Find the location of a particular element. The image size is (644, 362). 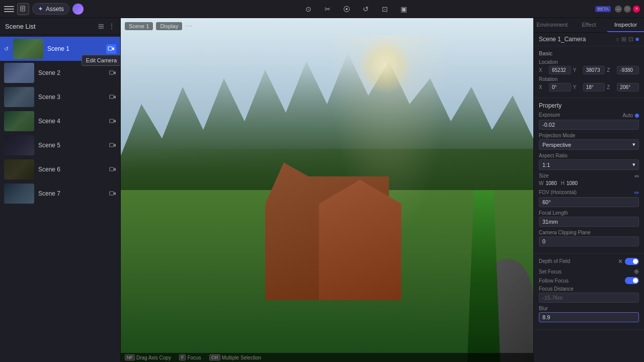

viewport-more-icon: ⋯ is located at coordinates (189, 26).